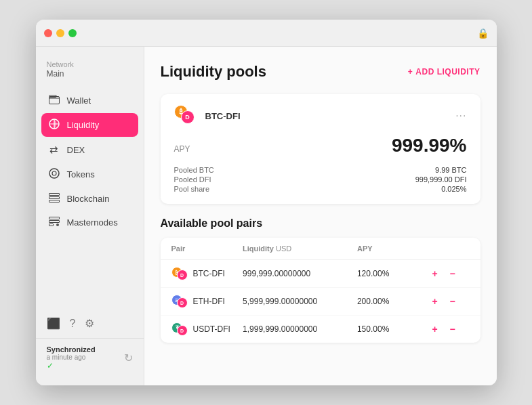 The height and width of the screenshot is (405, 532). Describe the element at coordinates (435, 329) in the screenshot. I see `add-usdt-dfi-button: +` at that location.